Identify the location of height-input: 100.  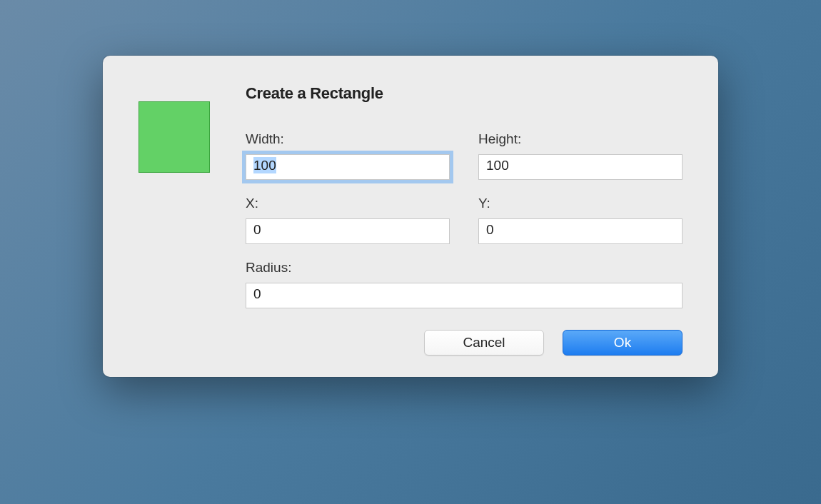
(580, 167).